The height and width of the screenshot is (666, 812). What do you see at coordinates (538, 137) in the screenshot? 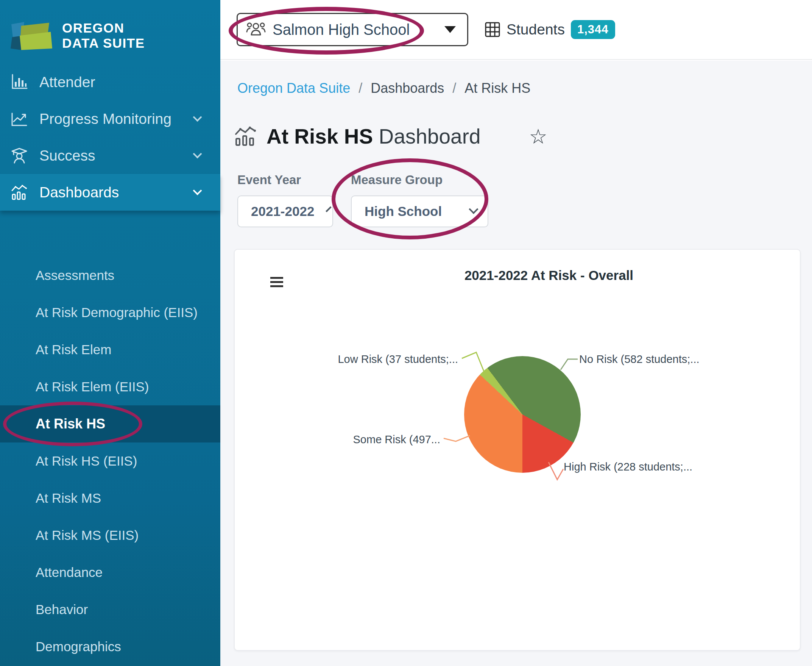
I see `favorite-star-icon: ☆` at bounding box center [538, 137].